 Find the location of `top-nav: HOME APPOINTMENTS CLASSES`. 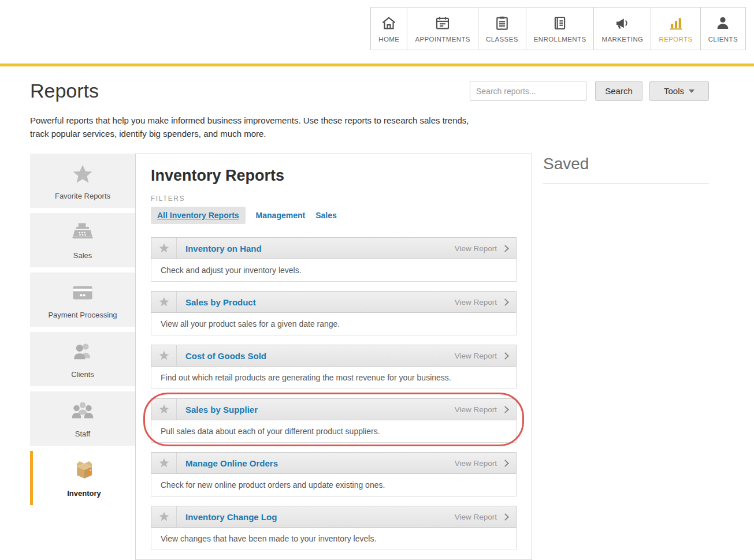

top-nav: HOME APPOINTMENTS CLASSES is located at coordinates (558, 29).